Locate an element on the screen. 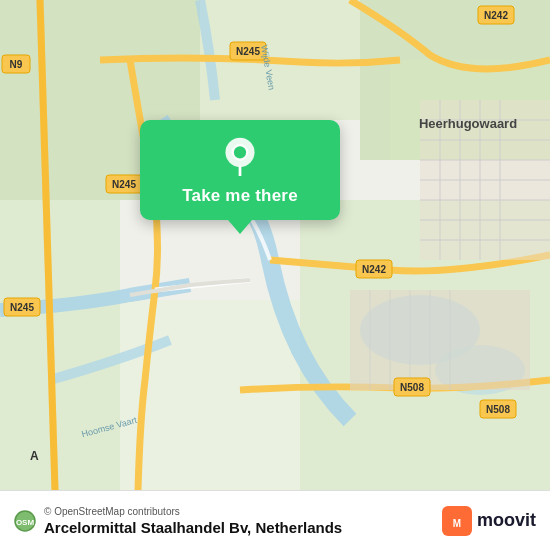 This screenshot has height=550, width=550. moovit-logo: M moovit is located at coordinates (489, 521).